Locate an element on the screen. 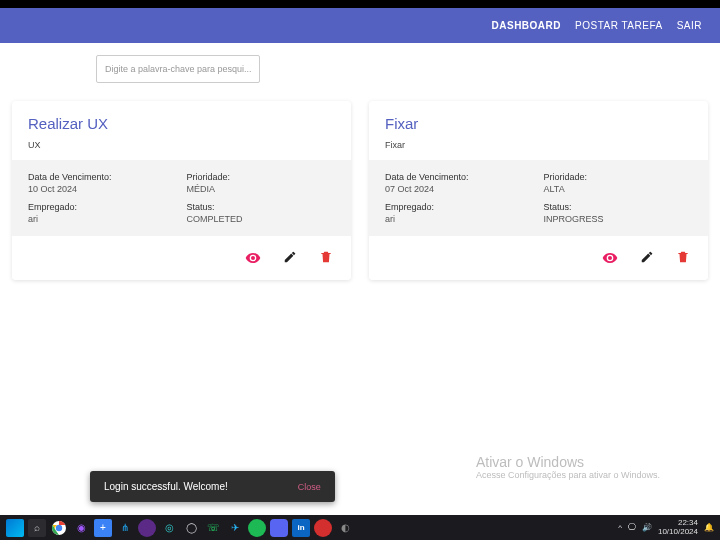 The width and height of the screenshot is (720, 540). tray-notification-icon: 🔔 is located at coordinates (709, 528).